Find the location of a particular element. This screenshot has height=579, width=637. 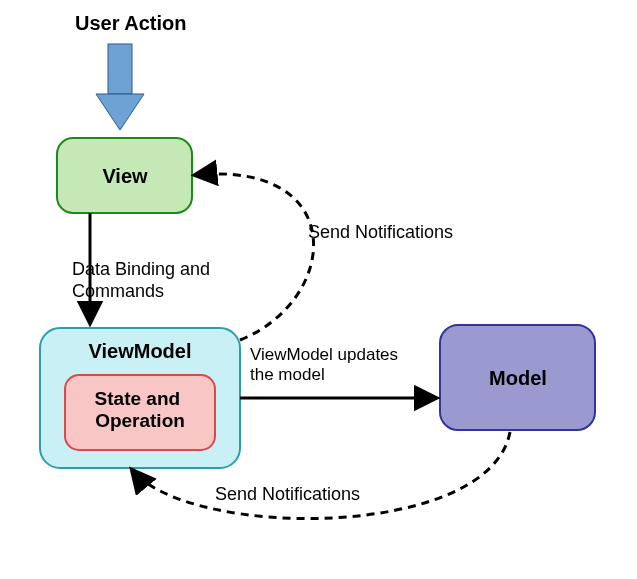

edge-vm-to-model-label: ViewModel updates the model is located at coordinates (326, 364).